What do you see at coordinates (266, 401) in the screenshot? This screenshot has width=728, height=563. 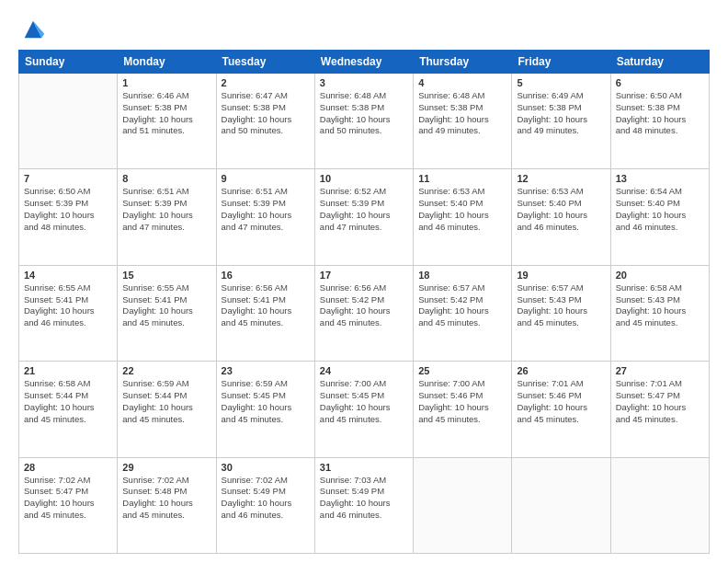 I see `day-info: Sunrise: 6:59 AM Sunset: 5:45 PM Dayligh…` at bounding box center [266, 401].